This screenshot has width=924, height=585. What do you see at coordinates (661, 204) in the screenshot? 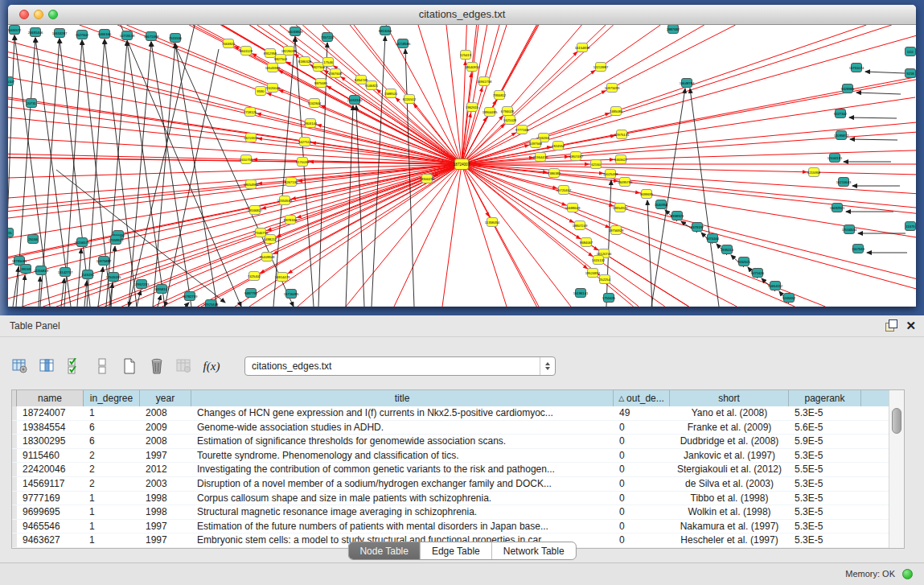
I see `graph-node: 1640954` at bounding box center [661, 204].